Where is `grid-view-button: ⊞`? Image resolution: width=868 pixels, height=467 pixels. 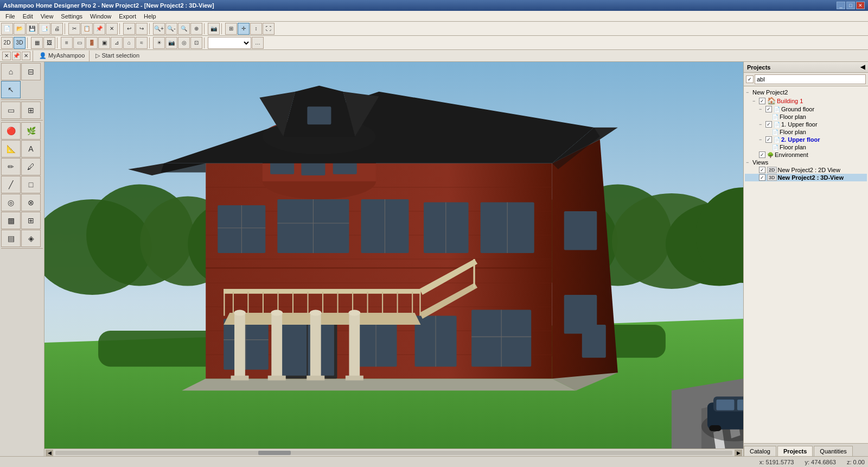 grid-view-button: ⊞ is located at coordinates (231, 29).